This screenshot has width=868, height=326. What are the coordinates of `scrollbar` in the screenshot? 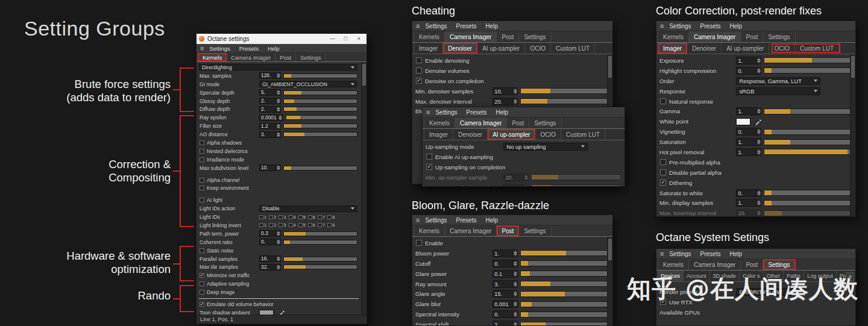 It's located at (364, 188).